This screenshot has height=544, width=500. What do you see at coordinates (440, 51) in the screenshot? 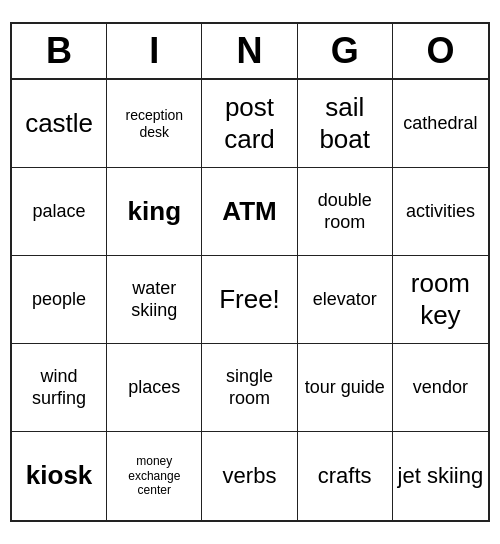
I see `header-letter: O` at bounding box center [440, 51].